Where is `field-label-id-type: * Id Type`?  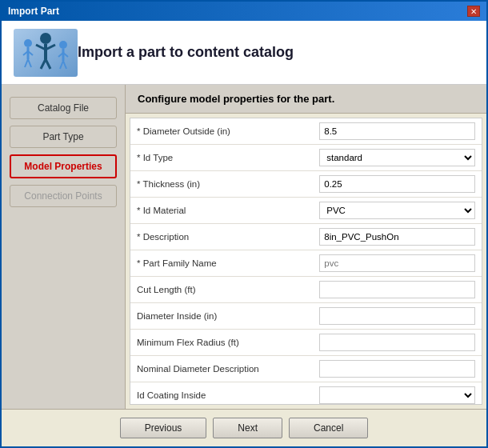 field-label-id-type: * Id Type is located at coordinates (222, 158).